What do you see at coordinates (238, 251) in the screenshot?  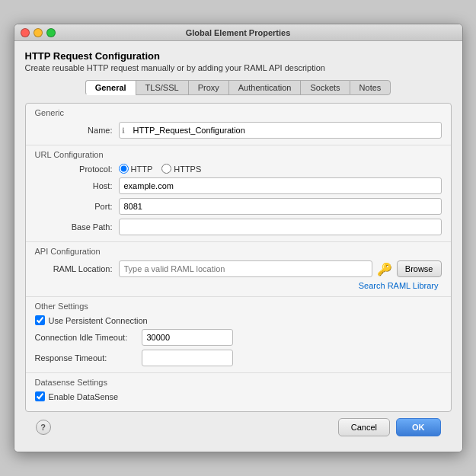 I see `api-config-title: API Configuration` at bounding box center [238, 251].